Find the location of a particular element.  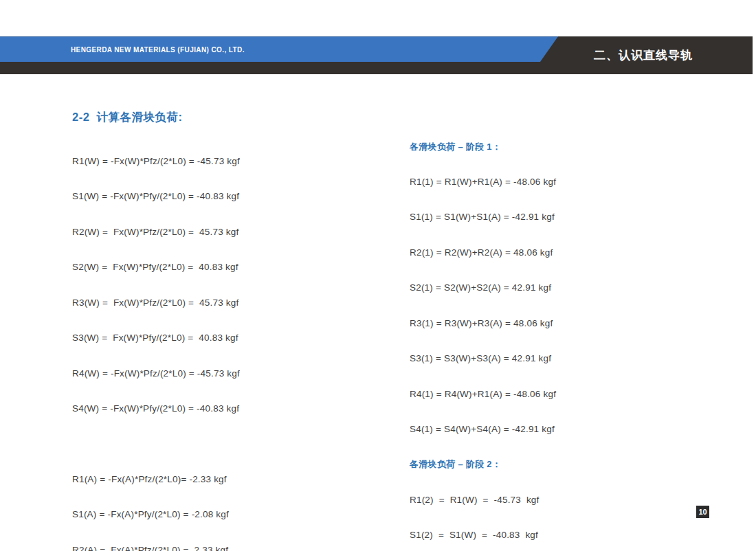

formula-line: R1(2) = R1(W) = -45.73 kgf is located at coordinates (484, 500).